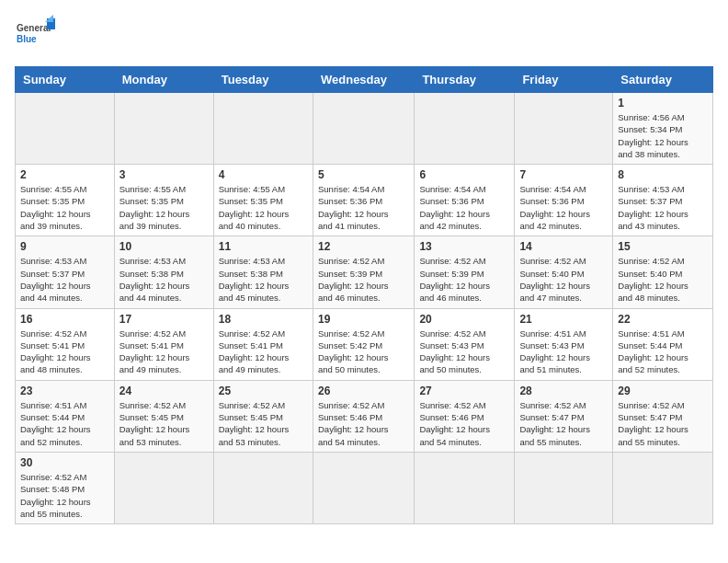 The width and height of the screenshot is (728, 563). What do you see at coordinates (263, 344) in the screenshot?
I see `day-cell: 18Sunrise: 4:52 AM Sunset: 5:41 PM Dayli…` at bounding box center [263, 344].